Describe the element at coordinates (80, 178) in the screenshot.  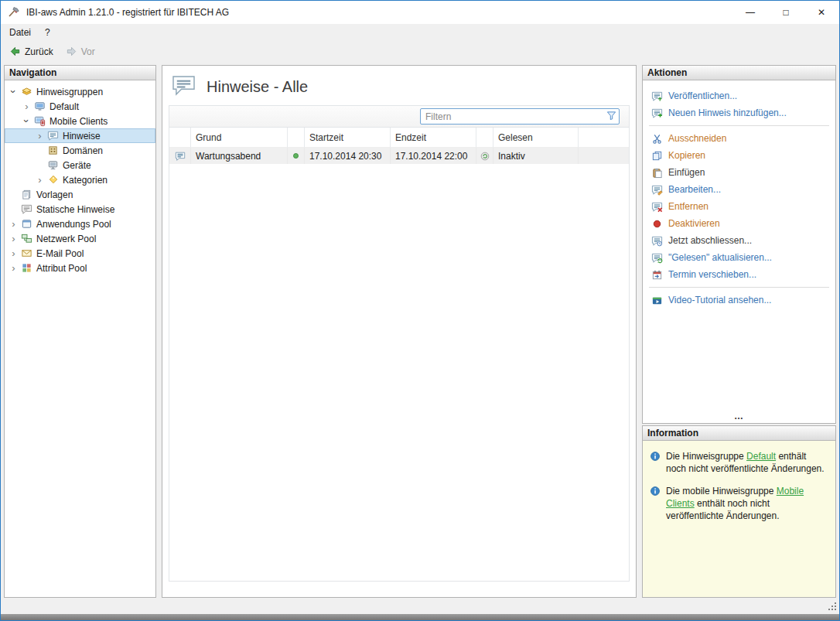
I see `navigation-tree: Hinweisgruppen Default Mobile Clients` at that location.